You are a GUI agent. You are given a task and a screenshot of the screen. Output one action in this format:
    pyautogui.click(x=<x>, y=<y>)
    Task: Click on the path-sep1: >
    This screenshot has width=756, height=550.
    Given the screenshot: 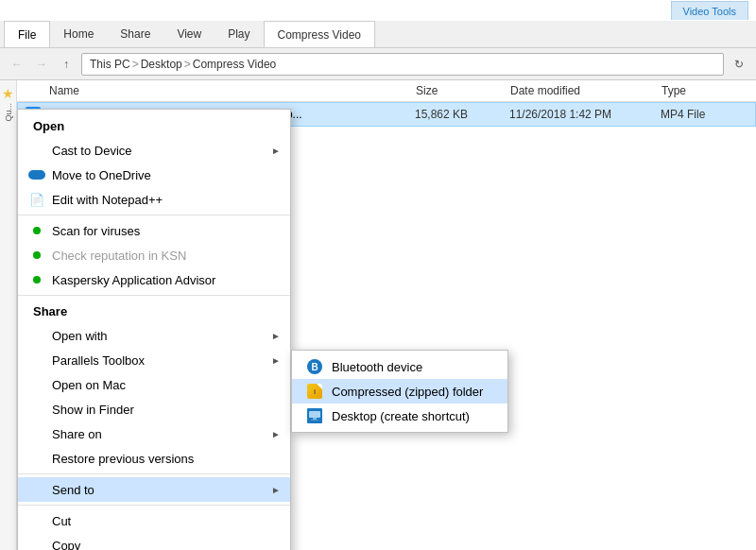 What is the action you would take?
    pyautogui.click(x=136, y=64)
    